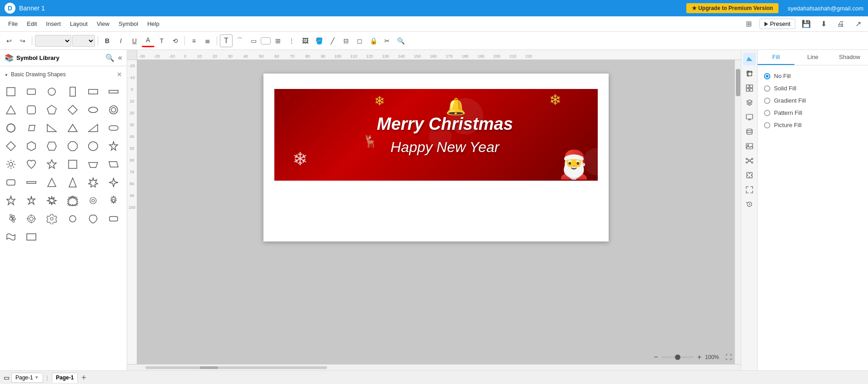  What do you see at coordinates (114, 201) in the screenshot?
I see `shape-gear2` at bounding box center [114, 201].